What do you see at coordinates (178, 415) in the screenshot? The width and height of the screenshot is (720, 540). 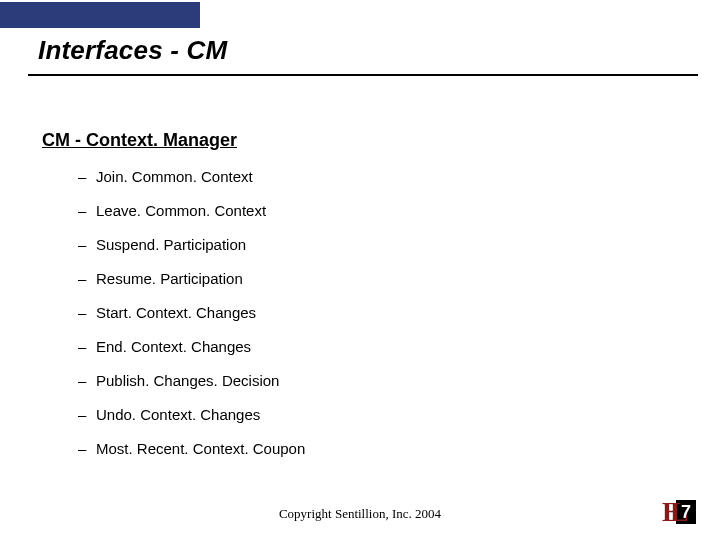 I see `list-item-label: Undo. Context. Changes` at bounding box center [178, 415].